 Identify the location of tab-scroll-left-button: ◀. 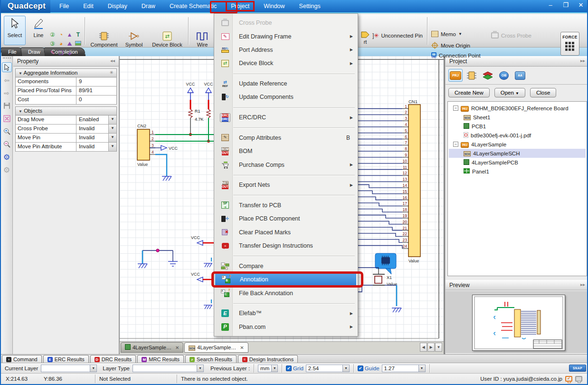
(424, 347).